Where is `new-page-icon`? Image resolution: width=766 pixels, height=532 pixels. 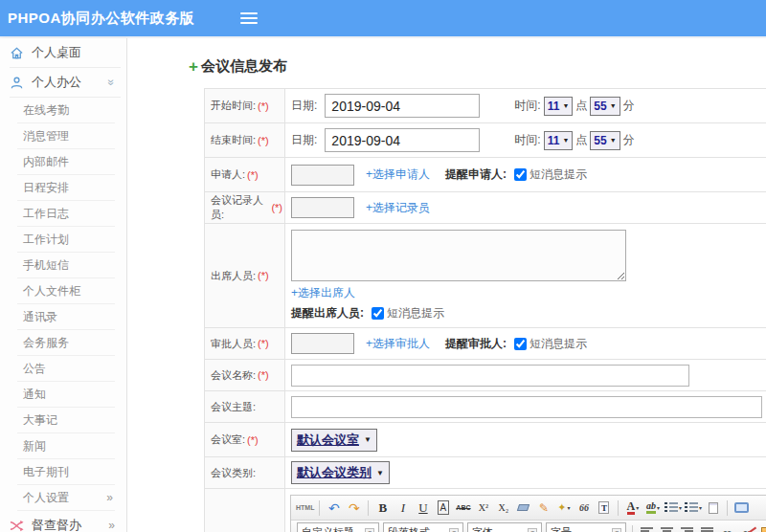 new-page-icon is located at coordinates (712, 507).